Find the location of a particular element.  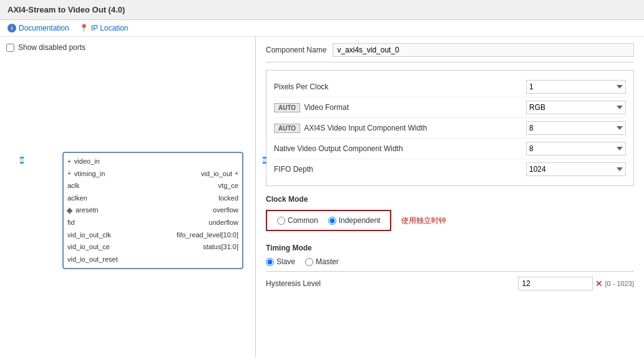

hysteresis-label: Hysteresis Level is located at coordinates (392, 284).